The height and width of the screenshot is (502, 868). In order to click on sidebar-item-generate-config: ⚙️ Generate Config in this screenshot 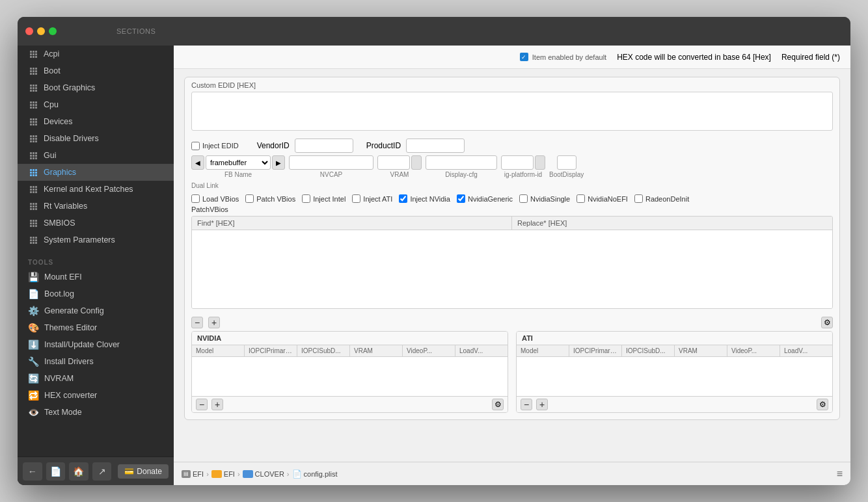, I will do `click(96, 311)`.